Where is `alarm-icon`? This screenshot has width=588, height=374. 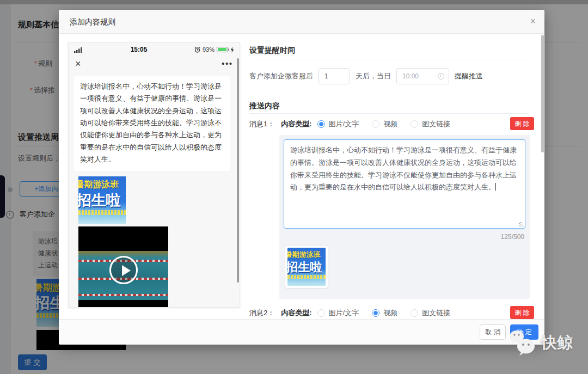
alarm-icon is located at coordinates (197, 50).